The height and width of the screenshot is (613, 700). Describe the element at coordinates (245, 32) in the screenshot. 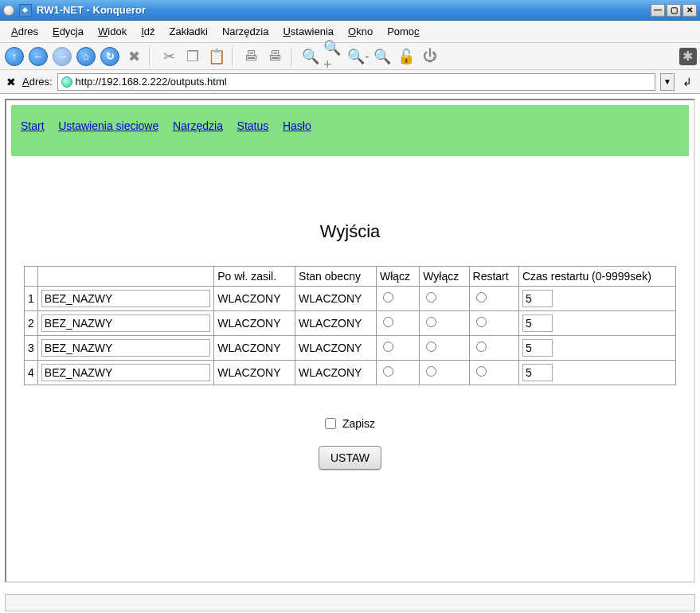

I see `menu-narzedzia: Narzędzia` at that location.